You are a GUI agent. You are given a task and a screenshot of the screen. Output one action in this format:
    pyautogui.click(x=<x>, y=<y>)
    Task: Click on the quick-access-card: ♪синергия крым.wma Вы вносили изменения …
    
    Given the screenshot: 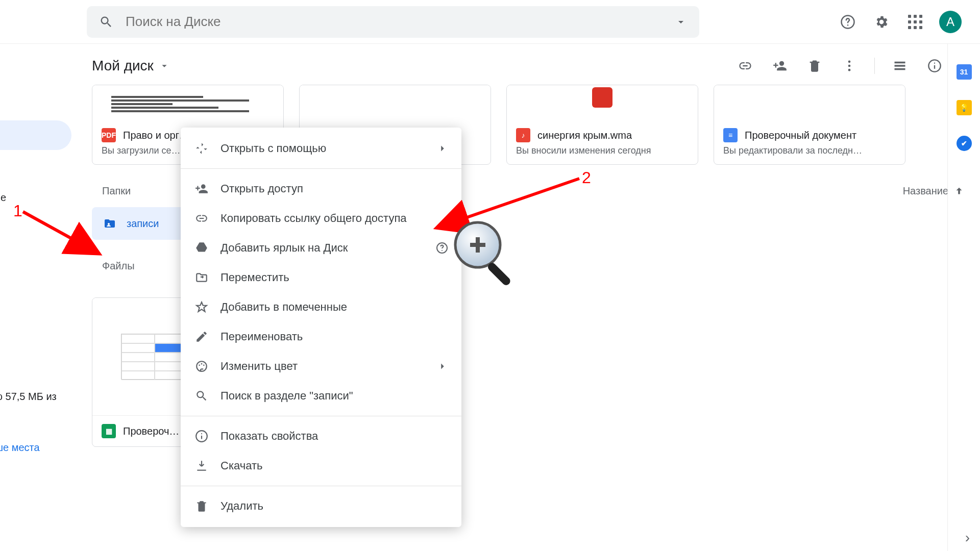 What is the action you would take?
    pyautogui.click(x=602, y=124)
    